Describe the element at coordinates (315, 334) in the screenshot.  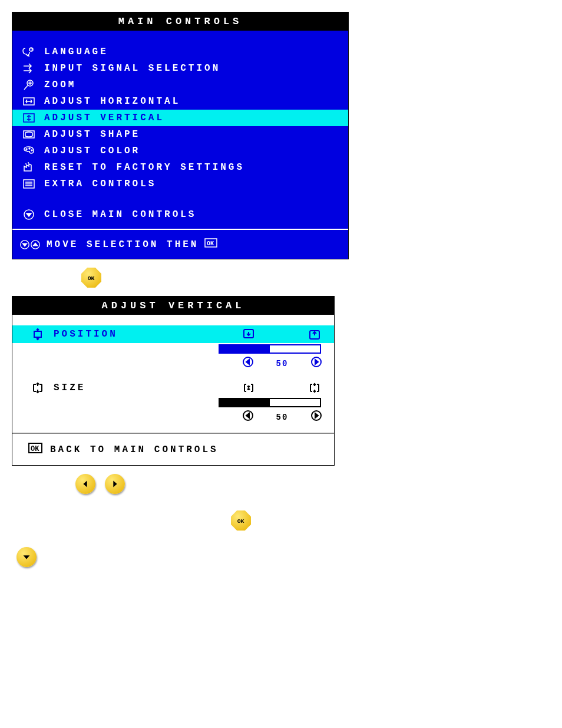
I see `position-up-edge-icon` at that location.